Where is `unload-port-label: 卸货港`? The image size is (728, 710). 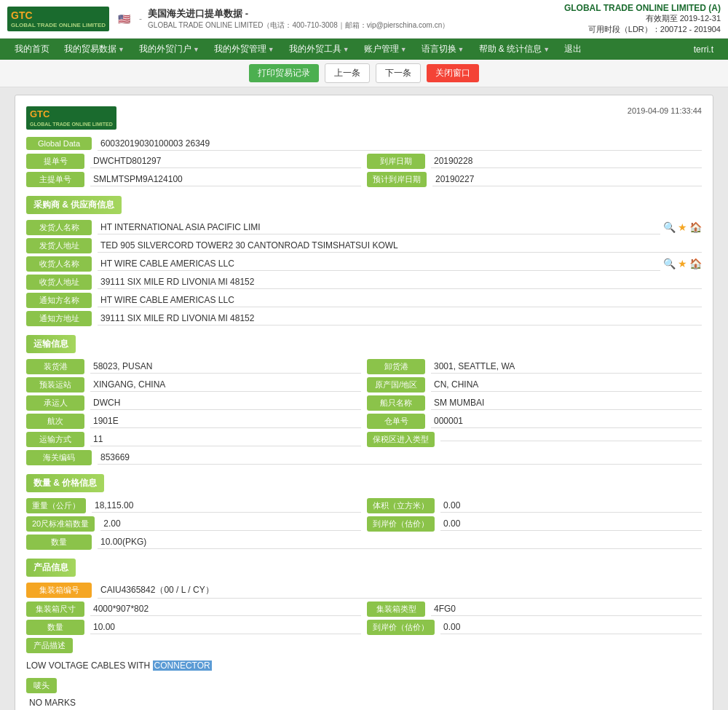 unload-port-label: 卸货港 is located at coordinates (396, 367).